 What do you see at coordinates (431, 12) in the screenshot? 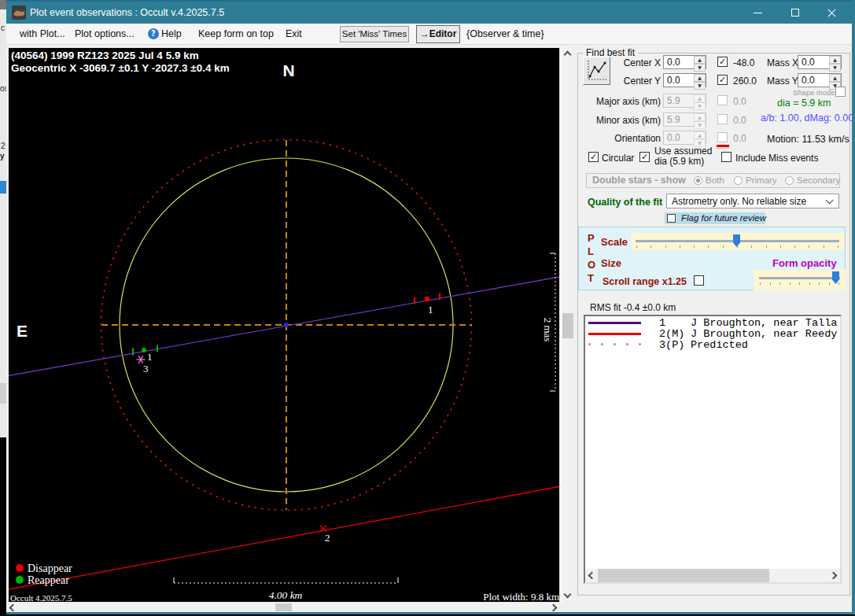
I see `titlebar: Plot event observations : Occult v.4.202…` at bounding box center [431, 12].